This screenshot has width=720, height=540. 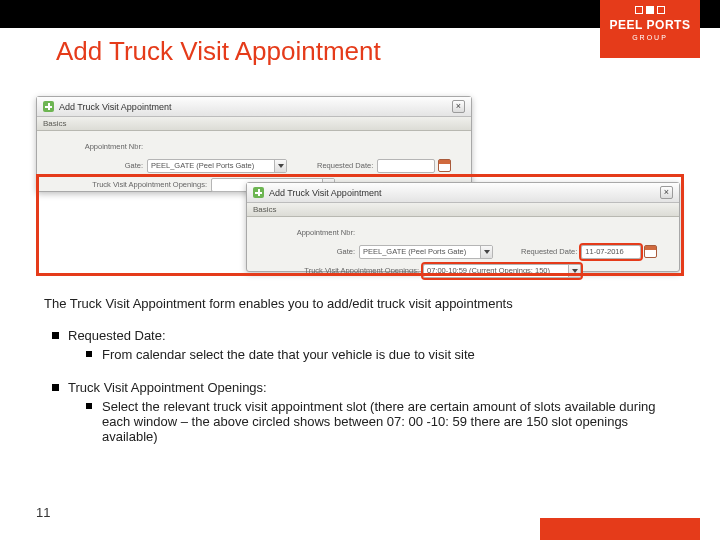 What do you see at coordinates (549, 252) in the screenshot?
I see `label-requested-date-2: Requested Date:` at bounding box center [549, 252].